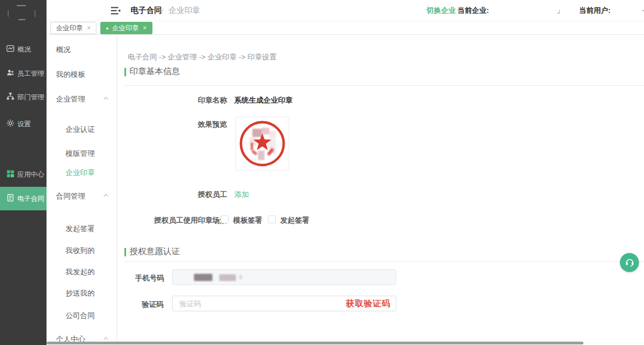 This screenshot has width=644, height=345. What do you see at coordinates (82, 99) in the screenshot?
I see `submenu-enterprise-management: 企业管理` at bounding box center [82, 99].